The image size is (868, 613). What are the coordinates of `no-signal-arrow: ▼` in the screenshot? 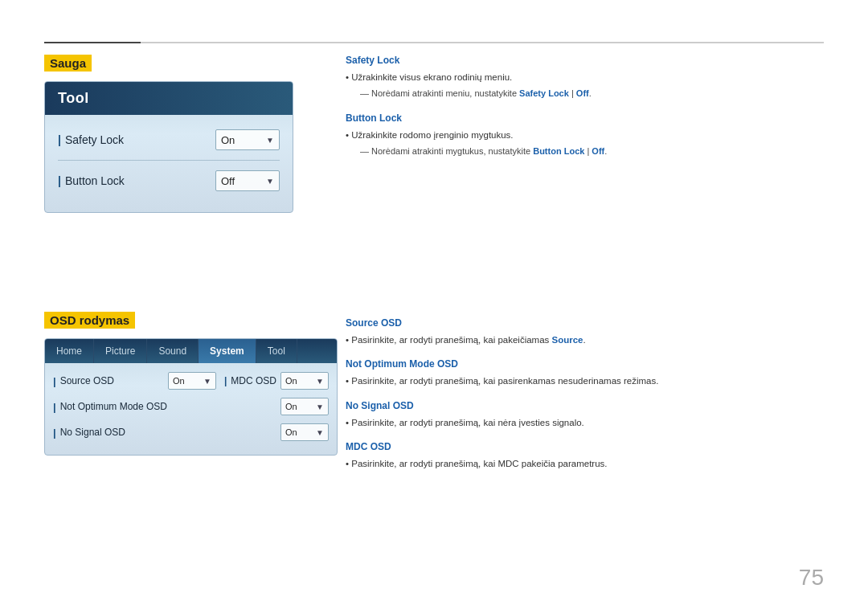 It's located at (320, 432).